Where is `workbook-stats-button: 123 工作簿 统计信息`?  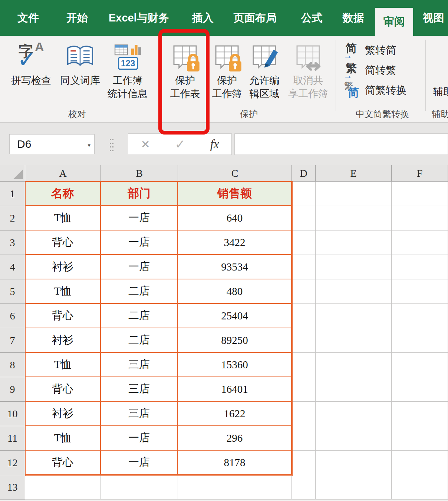 workbook-stats-button: 123 工作簿 统计信息 is located at coordinates (128, 70).